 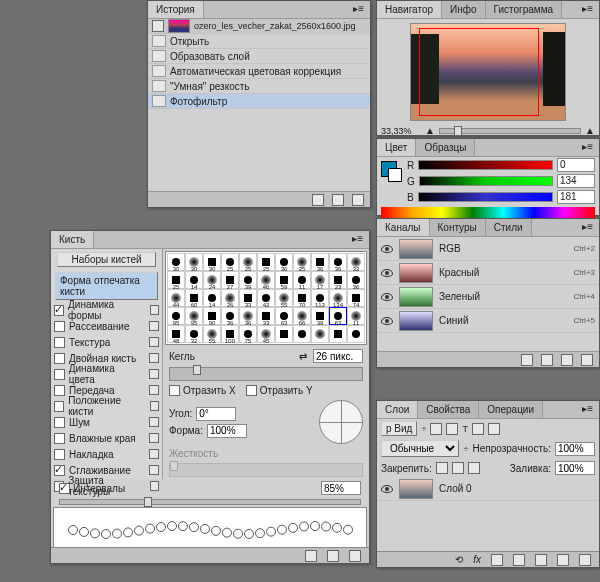 What do you see at coordinates (576, 181) in the screenshot?
I see `g-value: 134` at bounding box center [576, 181].